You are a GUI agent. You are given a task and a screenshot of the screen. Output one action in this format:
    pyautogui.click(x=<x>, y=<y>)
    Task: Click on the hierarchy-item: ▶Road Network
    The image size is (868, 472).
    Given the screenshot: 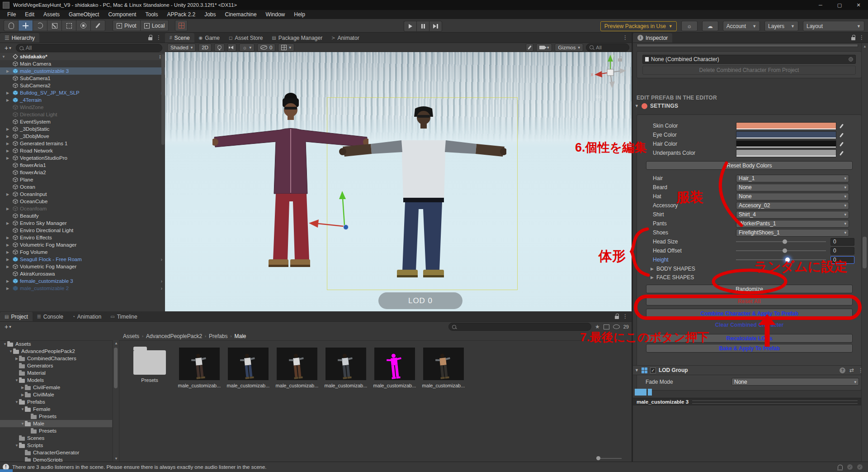 What is the action you would take?
    pyautogui.click(x=82, y=151)
    